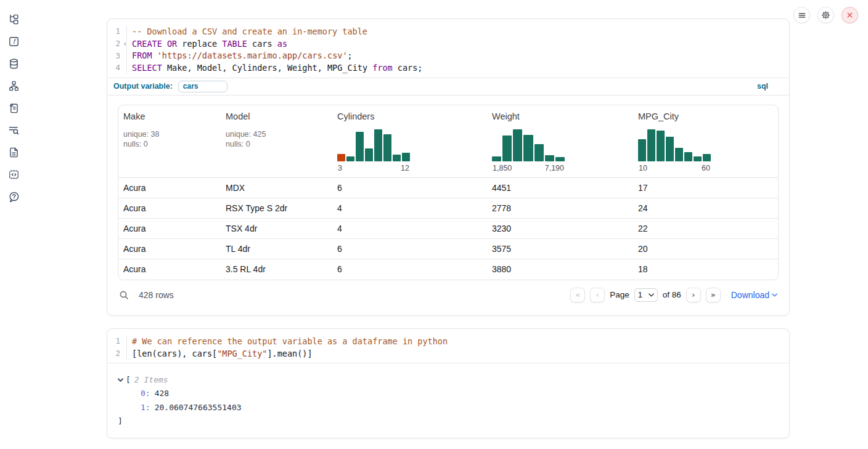 This screenshot has width=868, height=449. I want to click on pagination: « ‹ Page 1 of 86 › » Download, so click(674, 295).